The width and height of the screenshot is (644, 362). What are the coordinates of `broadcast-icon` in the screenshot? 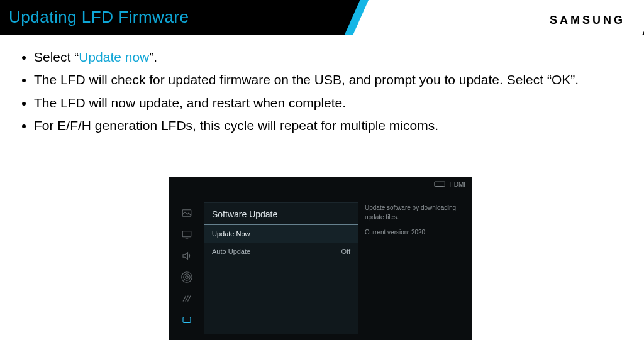 It's located at (187, 277).